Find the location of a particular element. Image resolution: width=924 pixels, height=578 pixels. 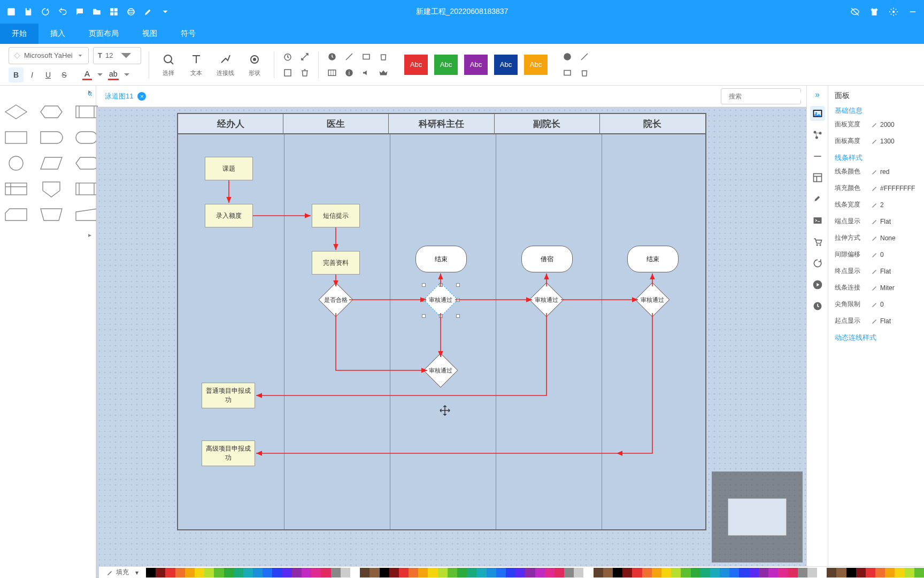

text-color-button: A is located at coordinates (87, 75).